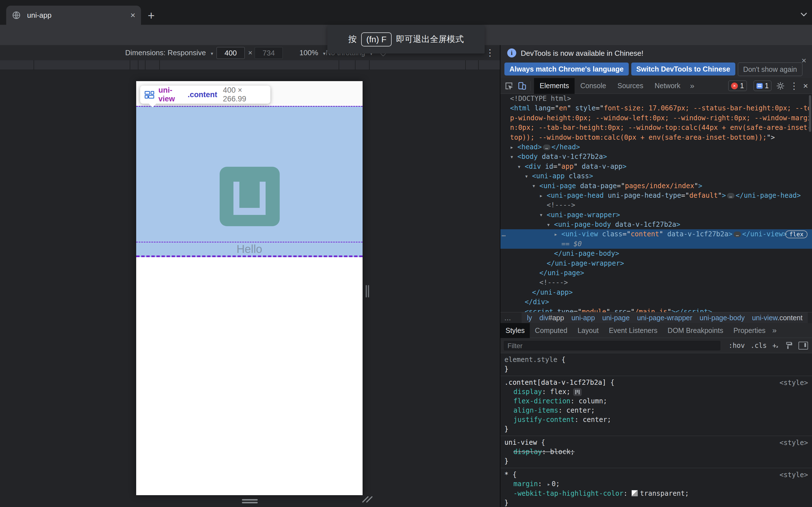 This screenshot has width=812, height=507. What do you see at coordinates (803, 345) in the screenshot?
I see `toggle-sidebar-icon` at bounding box center [803, 345].